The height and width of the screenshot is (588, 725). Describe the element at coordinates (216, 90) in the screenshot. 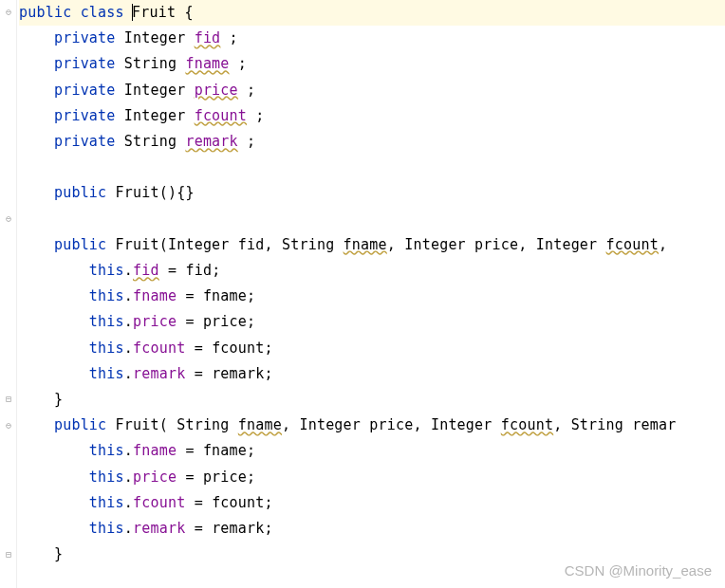

I see `field: price` at that location.